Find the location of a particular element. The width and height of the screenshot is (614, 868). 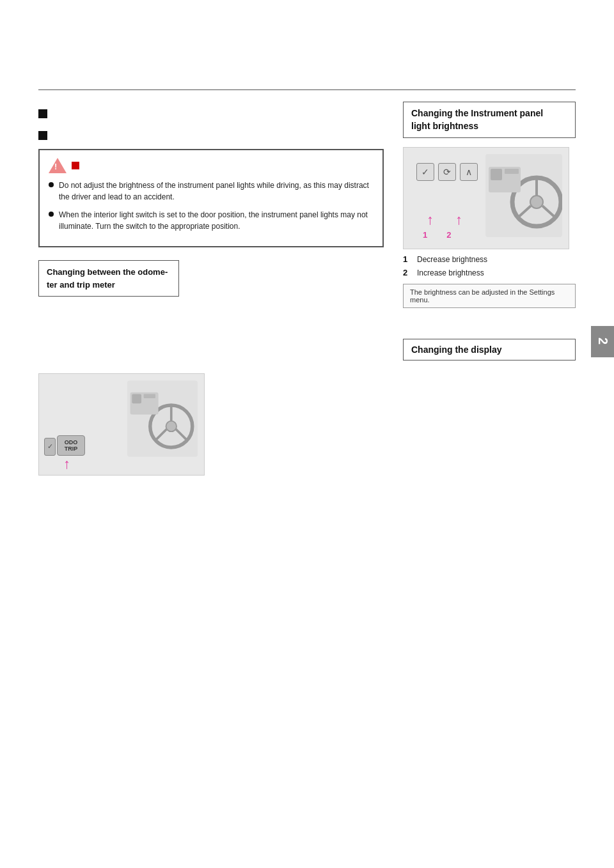

car-diagram-brightness: ✓ ⟳ ∧ ↑ ↑ 1 2 is located at coordinates (486, 198).